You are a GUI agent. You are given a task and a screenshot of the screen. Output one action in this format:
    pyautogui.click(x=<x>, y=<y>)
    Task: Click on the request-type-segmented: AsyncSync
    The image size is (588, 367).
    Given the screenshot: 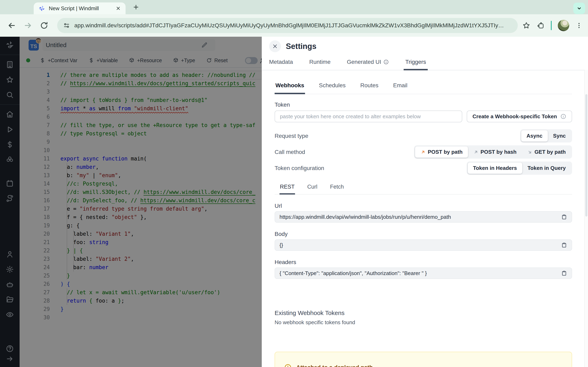 What is the action you would take?
    pyautogui.click(x=546, y=136)
    